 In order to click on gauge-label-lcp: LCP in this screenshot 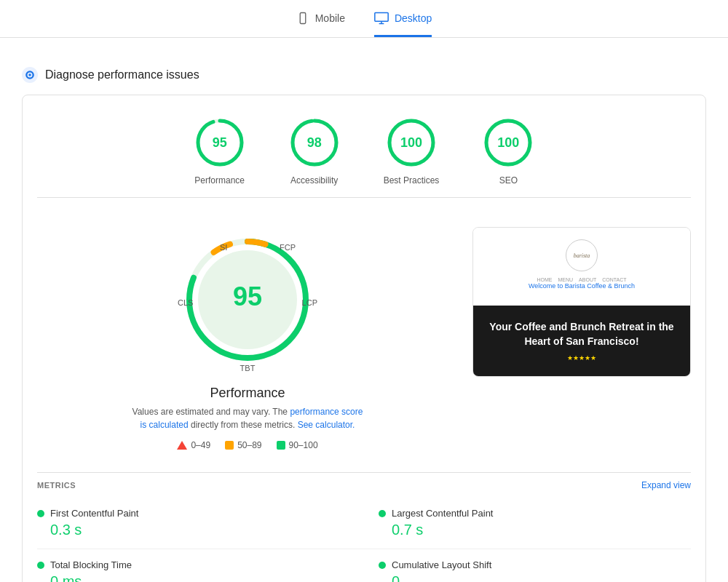, I will do `click(310, 303)`.